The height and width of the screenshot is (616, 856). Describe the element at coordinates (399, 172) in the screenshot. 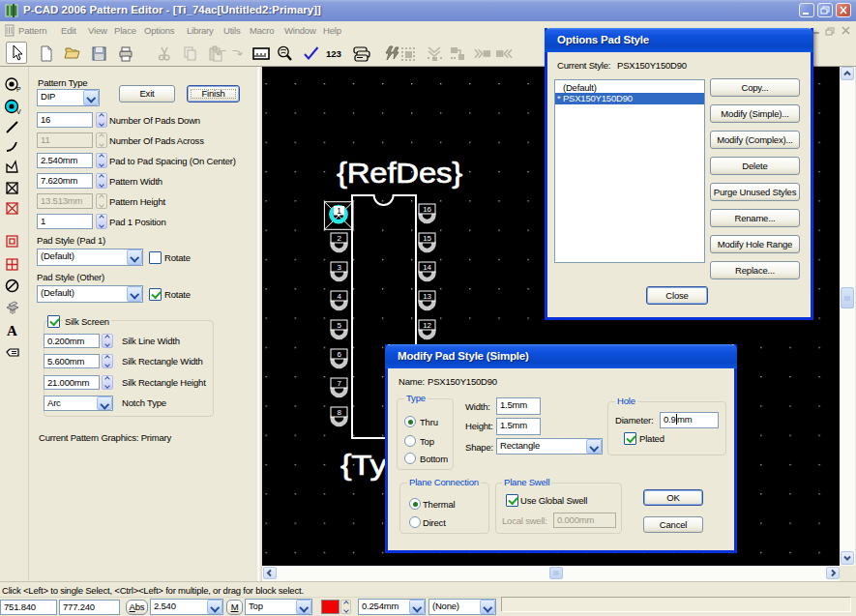

I see `svg-text: {RefDes}` at that location.